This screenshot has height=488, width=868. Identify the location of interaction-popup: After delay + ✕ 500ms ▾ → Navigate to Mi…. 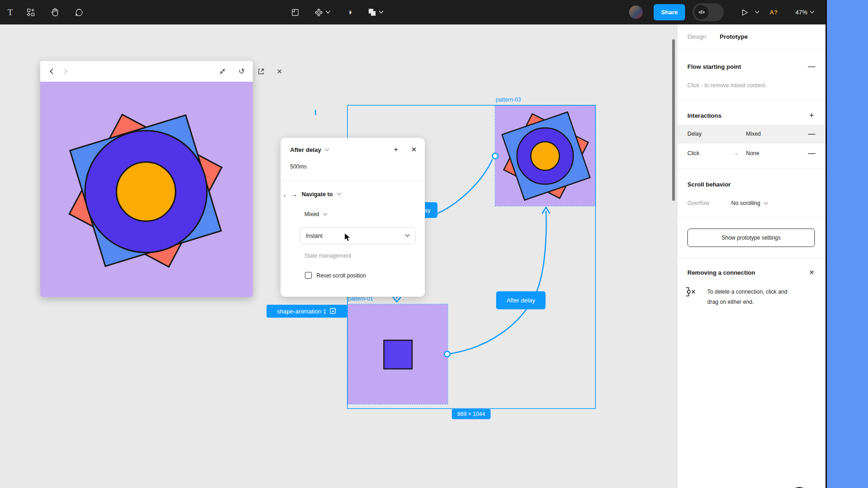
(353, 217).